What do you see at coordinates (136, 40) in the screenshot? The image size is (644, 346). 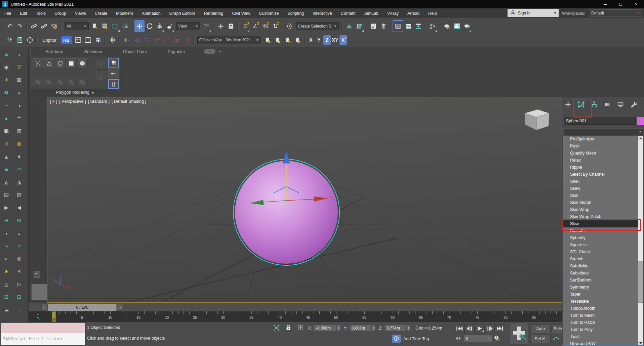 I see `angle-45-icon: 45` at bounding box center [136, 40].